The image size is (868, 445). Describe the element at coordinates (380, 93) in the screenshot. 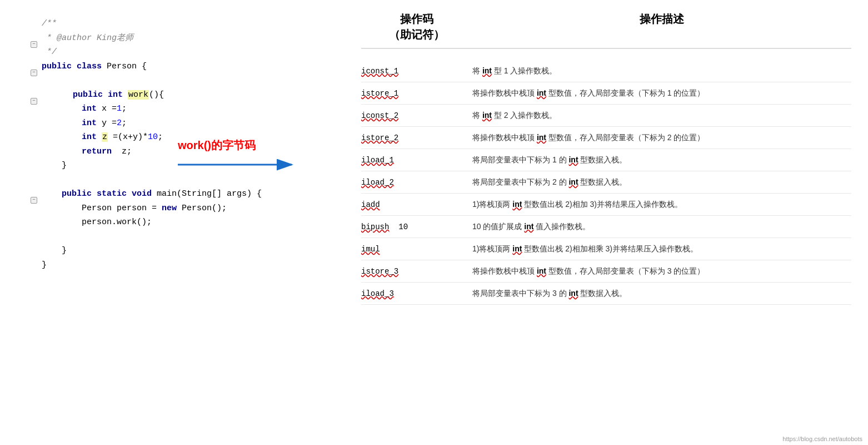

I see `opcode-name: istore_1` at that location.